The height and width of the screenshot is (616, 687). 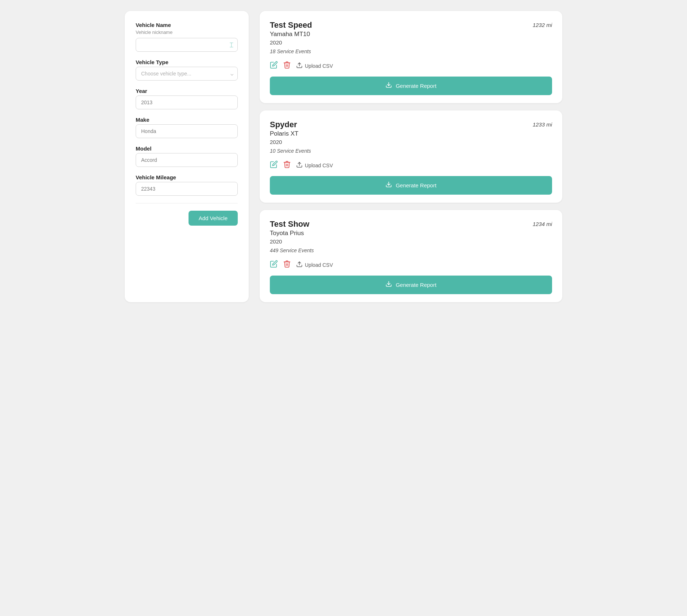 What do you see at coordinates (411, 157) in the screenshot?
I see `vehicle-card: Spyder 1233 mi Polaris XT 2020 10 Servic…` at bounding box center [411, 157].